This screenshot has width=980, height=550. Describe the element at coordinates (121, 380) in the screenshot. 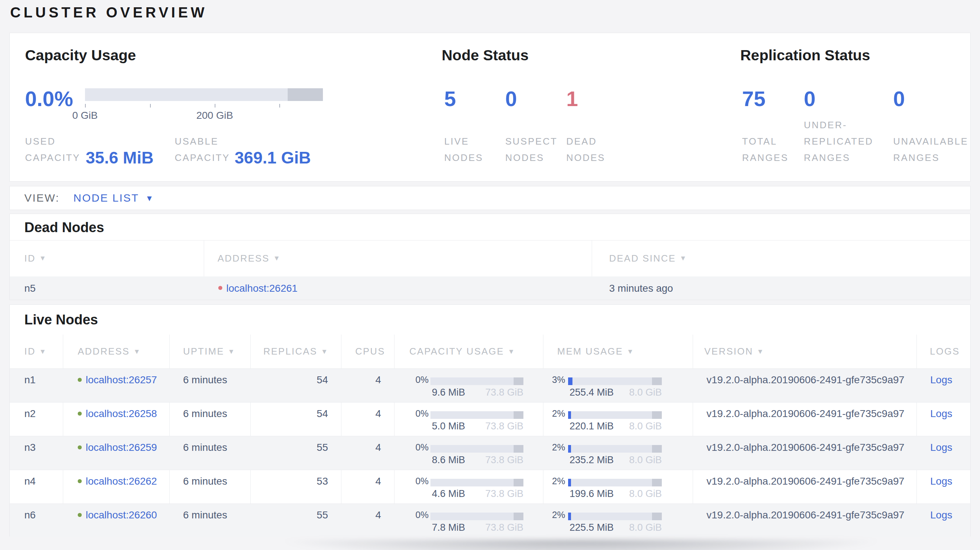

I see `node-address-link: localhost:26257` at that location.